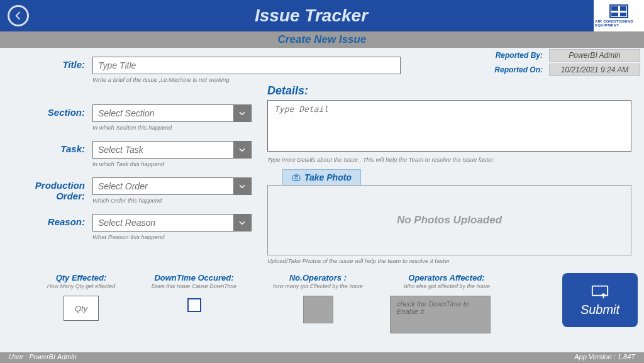 Image resolution: width=644 pixels, height=363 pixels. I want to click on operators-label: No.Operators :, so click(318, 278).